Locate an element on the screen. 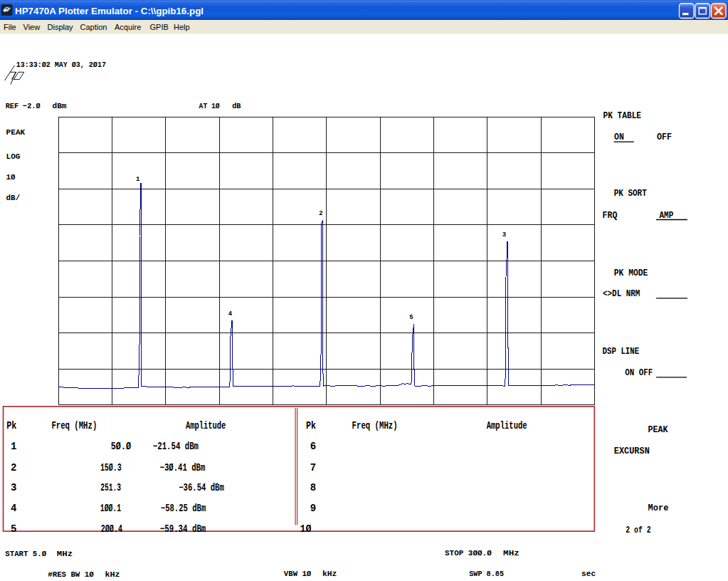 The height and width of the screenshot is (581, 728). svg-text: dB/ is located at coordinates (14, 198).